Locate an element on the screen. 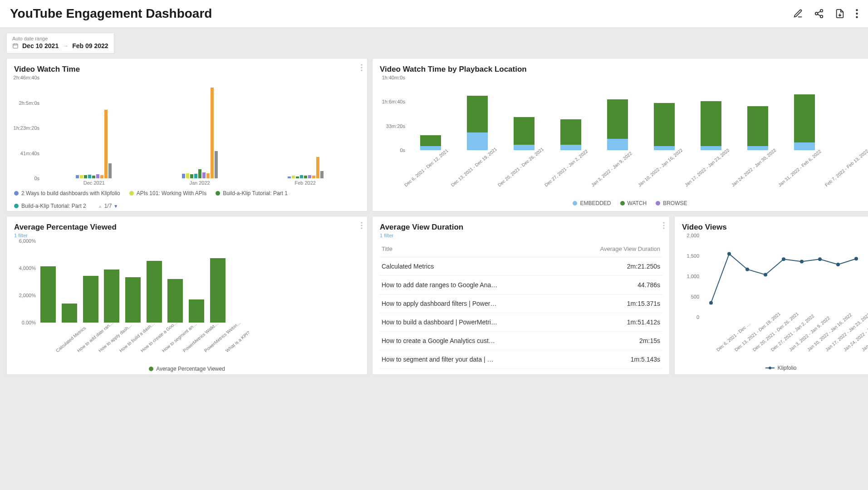 The width and height of the screenshot is (868, 490). y-tick: 4,000% is located at coordinates (27, 268).